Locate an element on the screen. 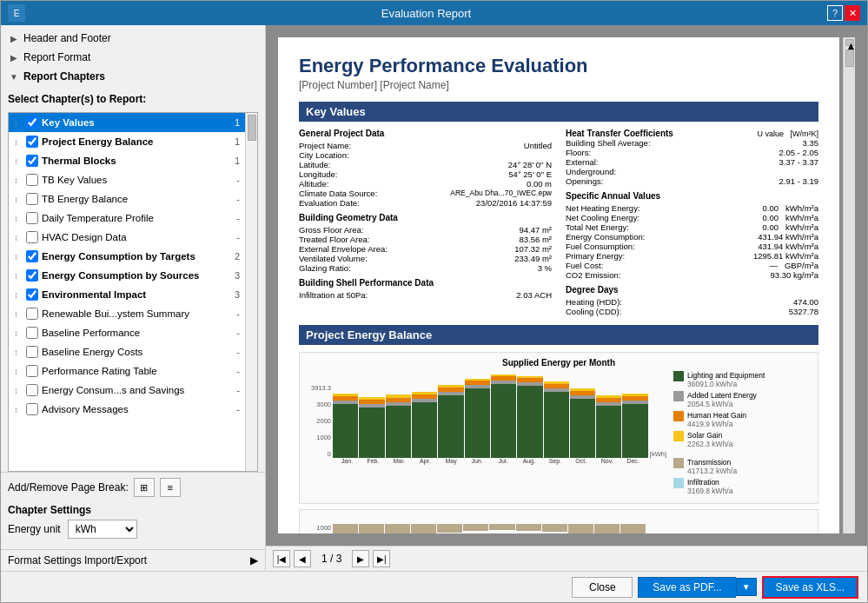 Image resolution: width=868 pixels, height=603 pixels. chapter-label-energy-targets: Energy Consumption by Targets is located at coordinates (136, 256).